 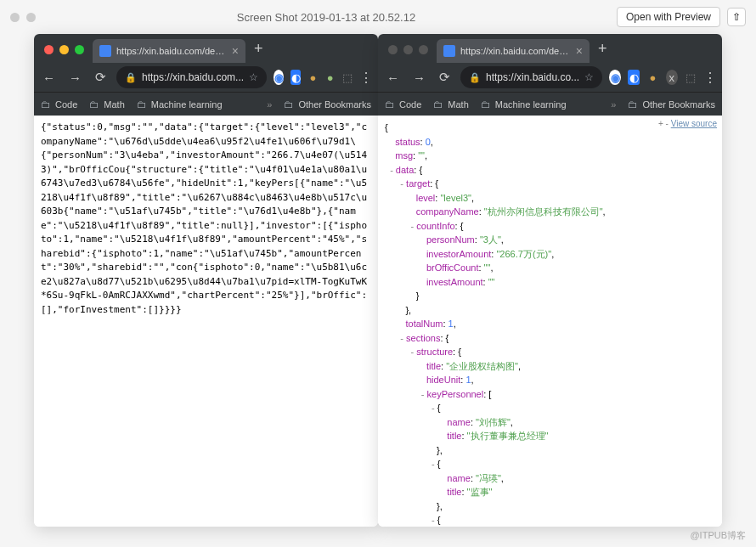 I want to click on url-text: https://xin.baidu.co..., so click(x=533, y=77).